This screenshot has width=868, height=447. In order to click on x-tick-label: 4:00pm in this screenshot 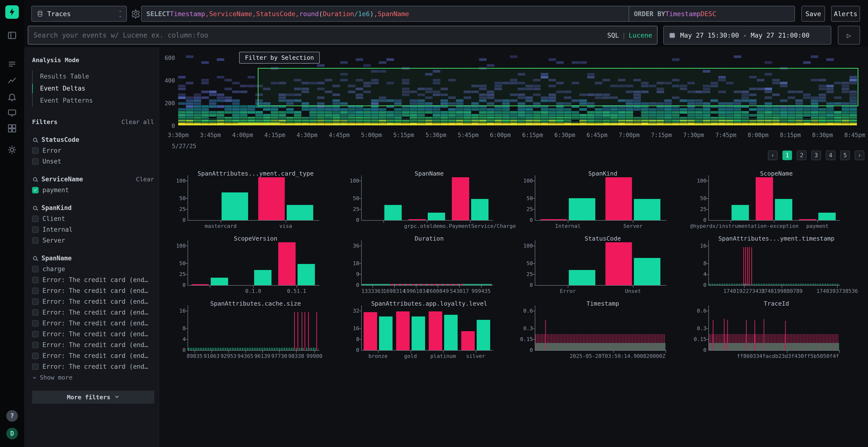, I will do `click(243, 135)`.